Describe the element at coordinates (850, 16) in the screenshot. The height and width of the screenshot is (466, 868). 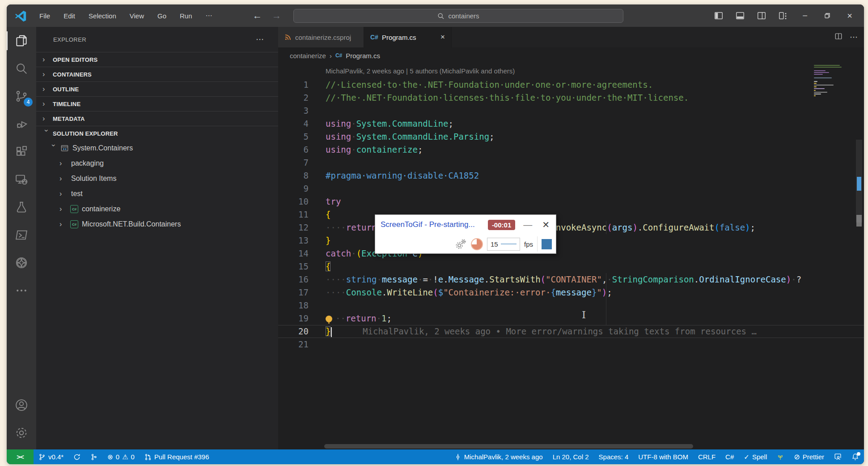
I see `close-button: ×` at that location.